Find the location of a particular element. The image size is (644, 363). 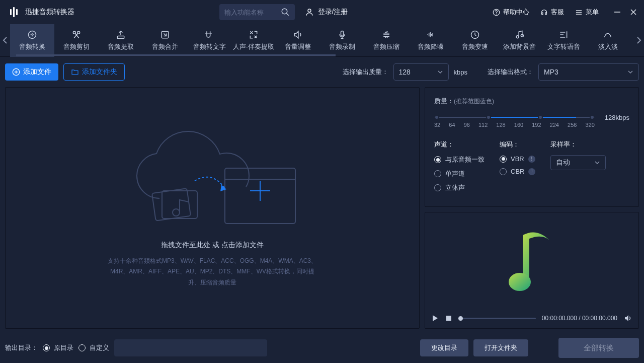

tool-13: 淡入淡 is located at coordinates (608, 40).